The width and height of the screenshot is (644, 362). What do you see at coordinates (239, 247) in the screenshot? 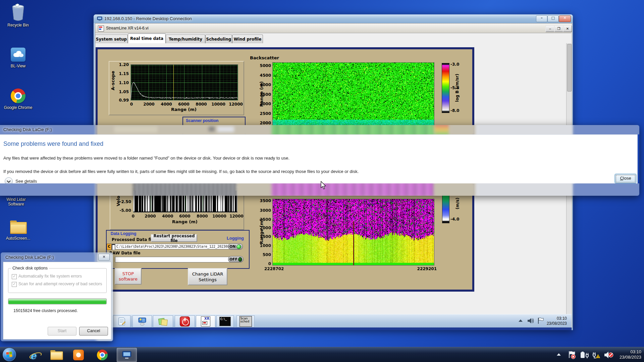
I see `green-led` at bounding box center [239, 247].